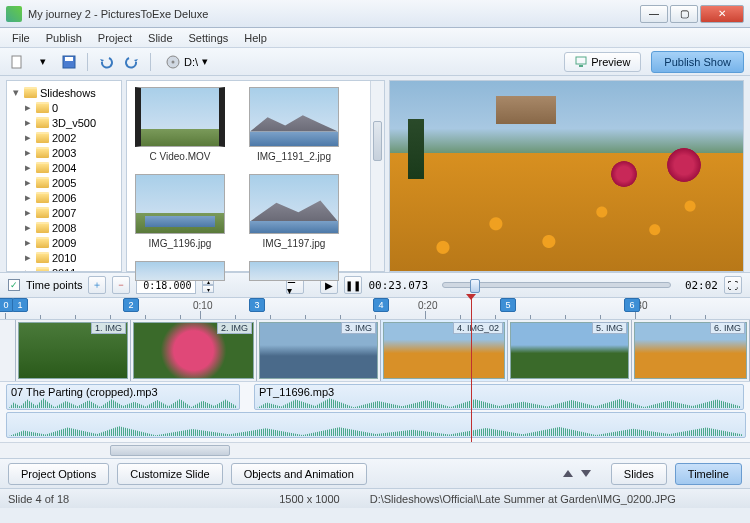 Image resolution: width=750 pixels, height=523 pixels. What do you see at coordinates (170, 474) in the screenshot?
I see `customize-slide-button: Customize Slide` at bounding box center [170, 474].